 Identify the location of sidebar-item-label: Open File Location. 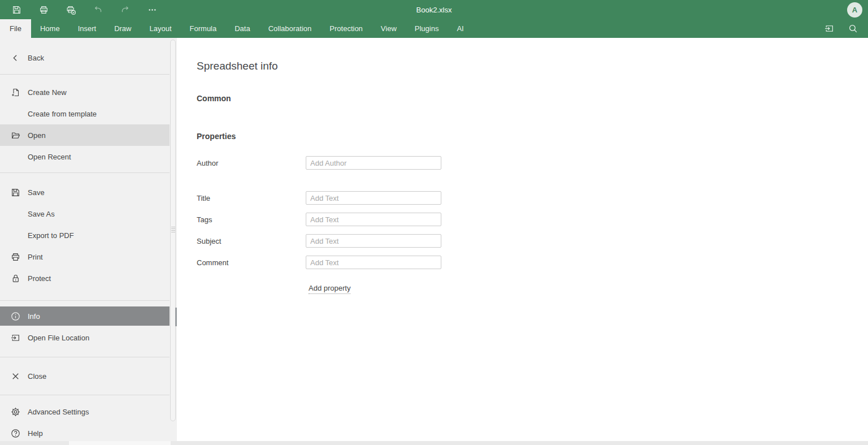
(59, 338).